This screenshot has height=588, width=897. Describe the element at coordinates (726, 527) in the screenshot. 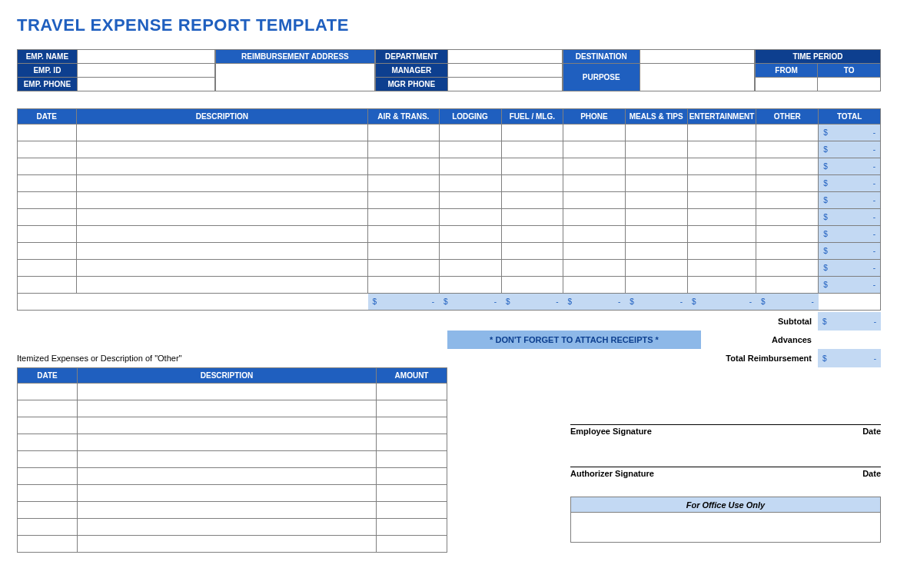

I see `office-use-body` at that location.